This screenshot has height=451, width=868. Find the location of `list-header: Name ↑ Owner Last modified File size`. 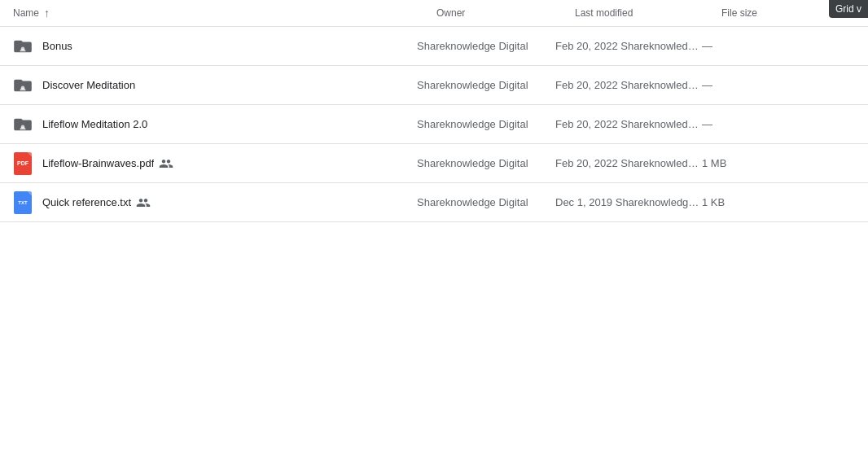

list-header: Name ↑ Owner Last modified File size is located at coordinates (434, 13).